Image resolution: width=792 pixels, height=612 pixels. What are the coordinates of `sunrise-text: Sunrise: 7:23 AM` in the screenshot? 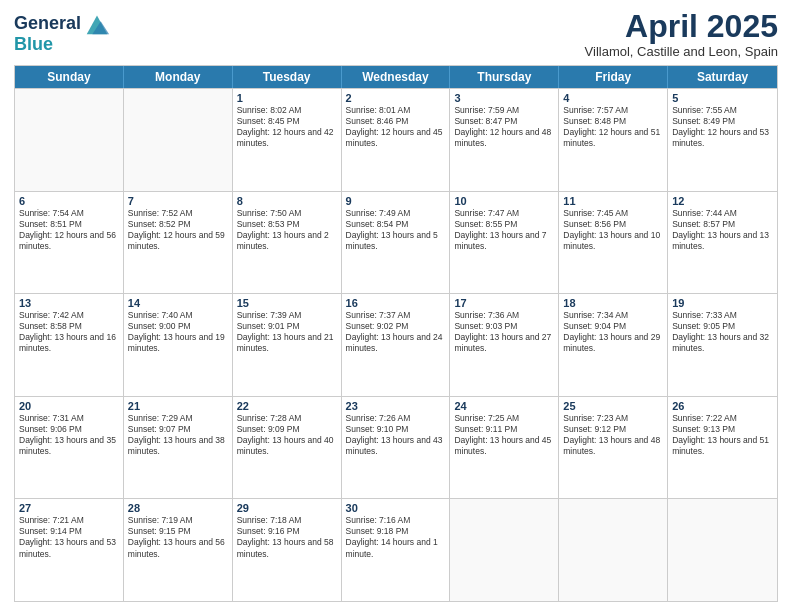 It's located at (613, 418).